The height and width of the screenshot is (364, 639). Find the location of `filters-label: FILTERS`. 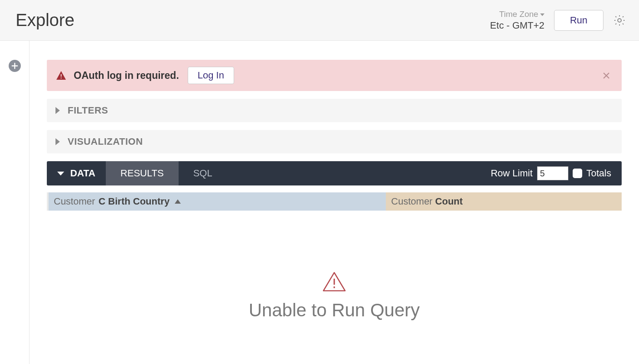

filters-label: FILTERS is located at coordinates (88, 110).